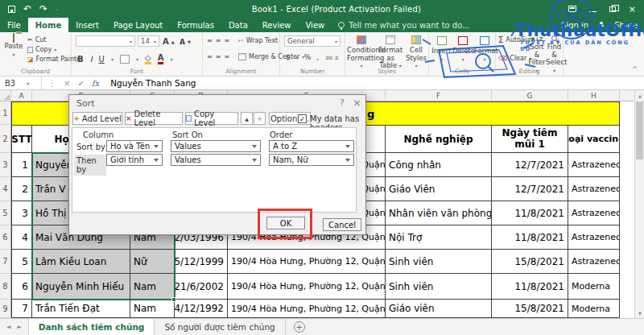 Image resolution: width=644 pixels, height=335 pixels. Describe the element at coordinates (312, 147) in the screenshot. I see `sort-by-order-combobox: A to Z` at that location.